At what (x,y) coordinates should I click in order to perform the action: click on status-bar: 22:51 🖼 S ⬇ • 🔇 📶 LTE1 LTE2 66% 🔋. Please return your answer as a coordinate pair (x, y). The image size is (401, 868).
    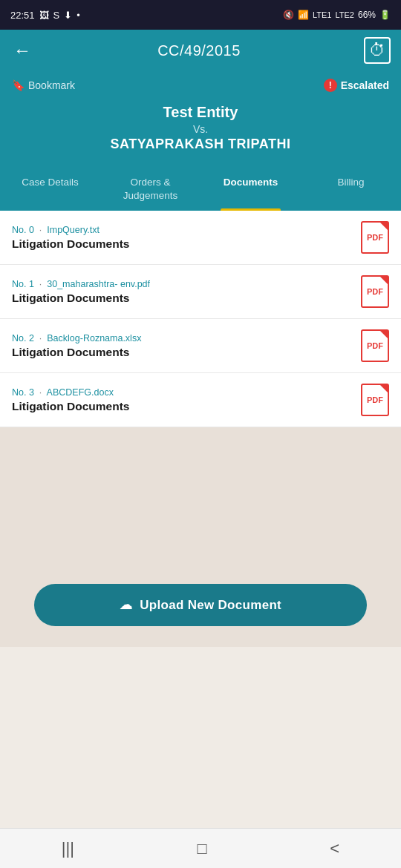
    Looking at the image, I should click on (200, 15).